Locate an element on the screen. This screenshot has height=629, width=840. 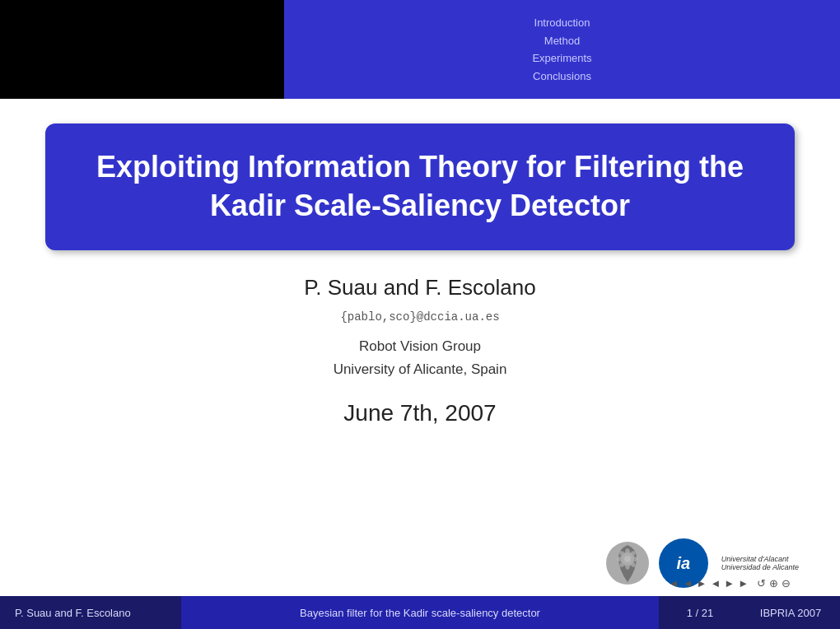
university-logo-text: Universitat d'Alacant Universidad de Ali… is located at coordinates (760, 563).